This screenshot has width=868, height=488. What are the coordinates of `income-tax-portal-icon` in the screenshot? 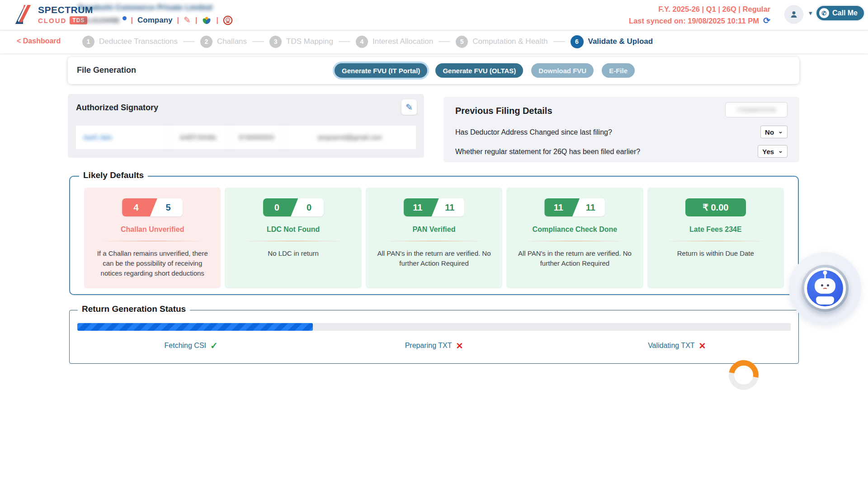 It's located at (228, 20).